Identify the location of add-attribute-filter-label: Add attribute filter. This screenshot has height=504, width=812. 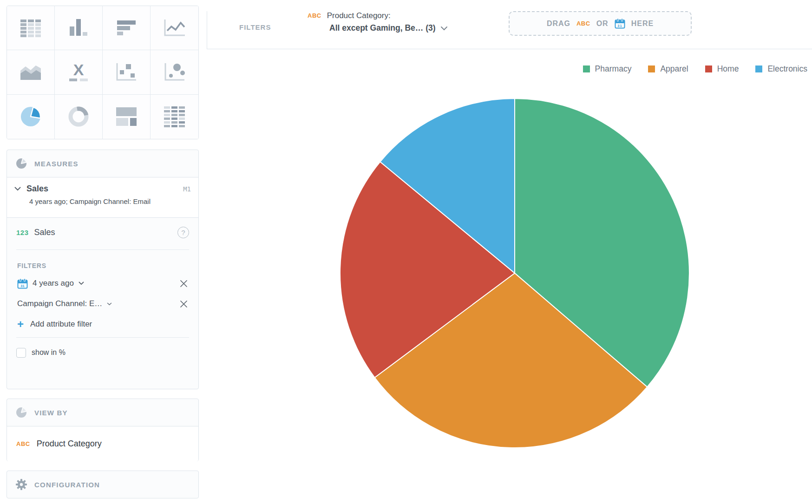
(61, 324).